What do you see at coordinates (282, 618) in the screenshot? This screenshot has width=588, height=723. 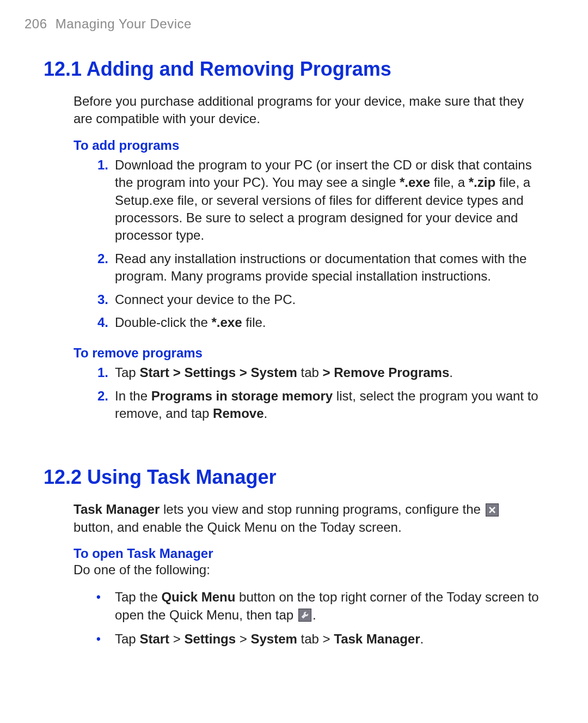 I see `open-task-manager-bullets: • Tap the Quick Menu button on the top r…` at bounding box center [282, 618].